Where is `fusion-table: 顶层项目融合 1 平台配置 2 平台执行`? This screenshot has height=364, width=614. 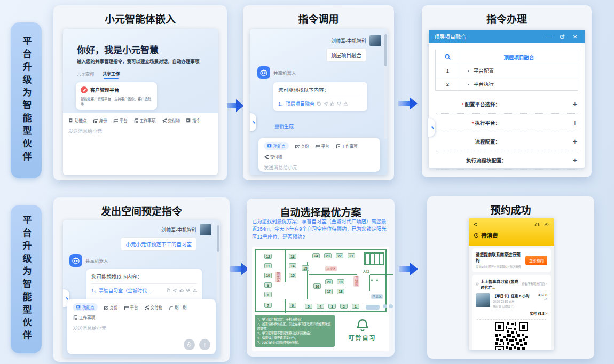 fusion-table: 顶层项目融合 1 平台配置 2 平台执行 is located at coordinates (507, 70).